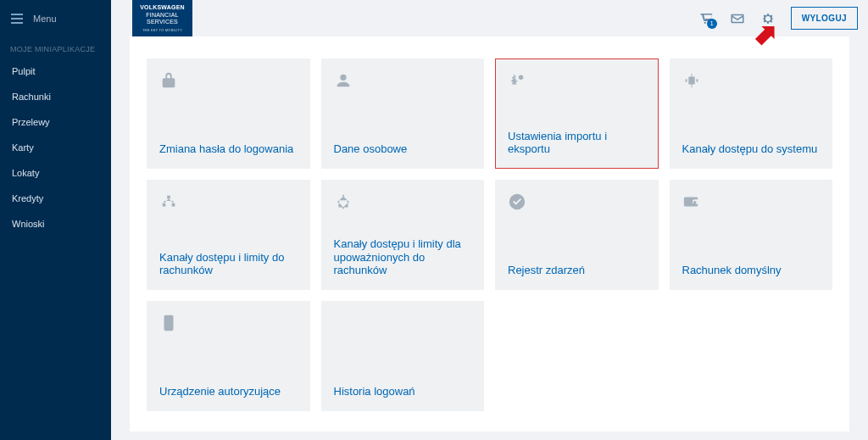 The width and height of the screenshot is (868, 440). Describe the element at coordinates (576, 270) in the screenshot. I see `tile-title: Rejestr zdarzeń` at that location.